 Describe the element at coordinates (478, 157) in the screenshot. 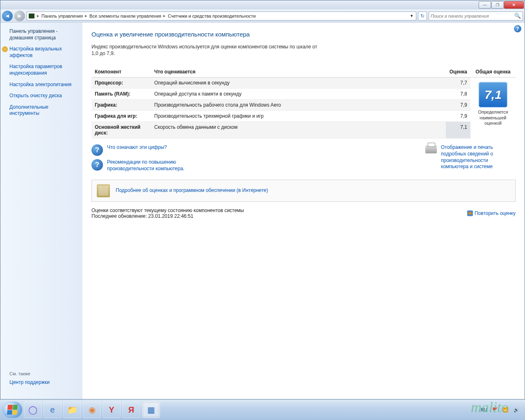

I see `link-print-details: Отображение и печать подробных сведений …` at that location.